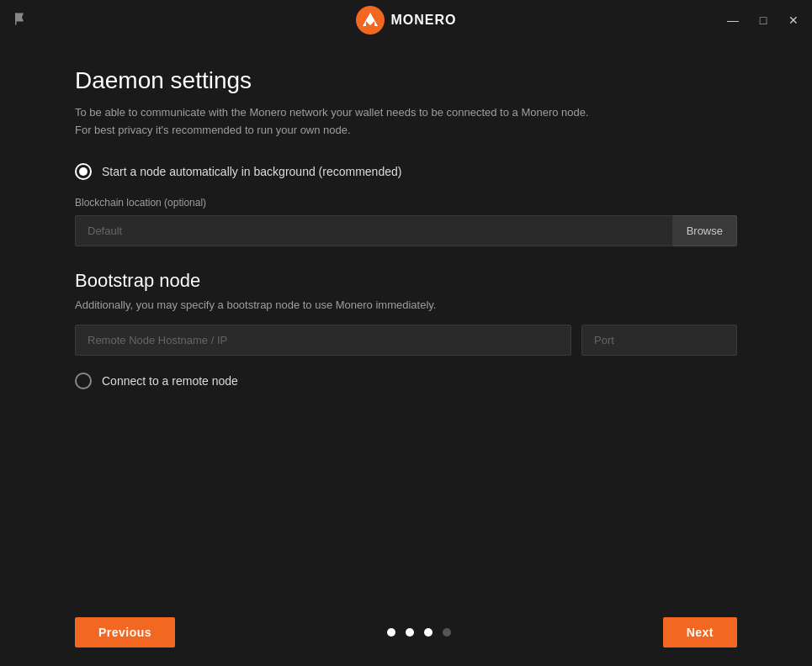  I want to click on bottom-navigation: Previous Next, so click(406, 632).